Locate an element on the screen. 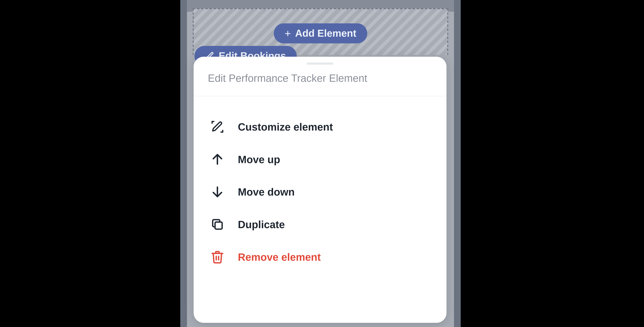 The image size is (644, 327). plus-icon: + is located at coordinates (288, 33).